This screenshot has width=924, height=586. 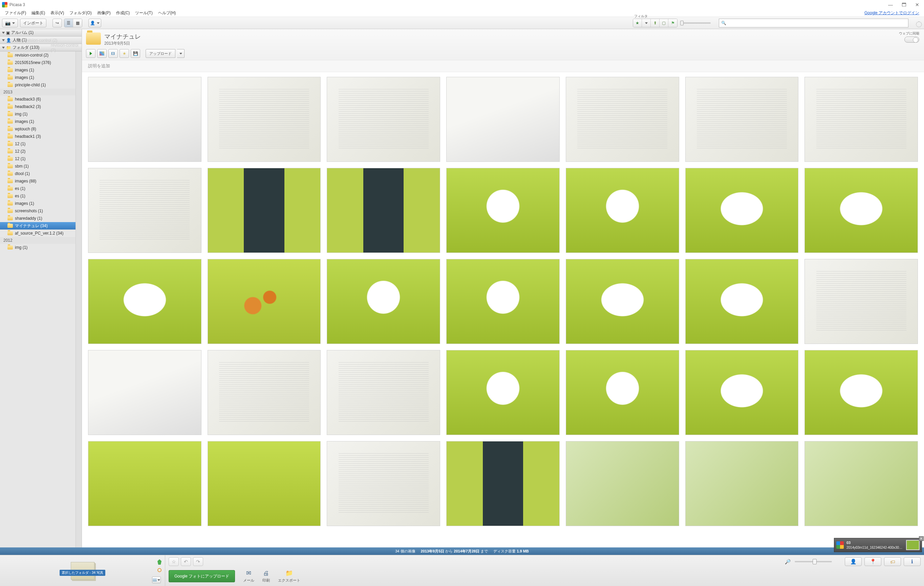 What do you see at coordinates (202, 576) in the screenshot?
I see `google-photos-upload-button: Google フォトにアップロード` at bounding box center [202, 576].